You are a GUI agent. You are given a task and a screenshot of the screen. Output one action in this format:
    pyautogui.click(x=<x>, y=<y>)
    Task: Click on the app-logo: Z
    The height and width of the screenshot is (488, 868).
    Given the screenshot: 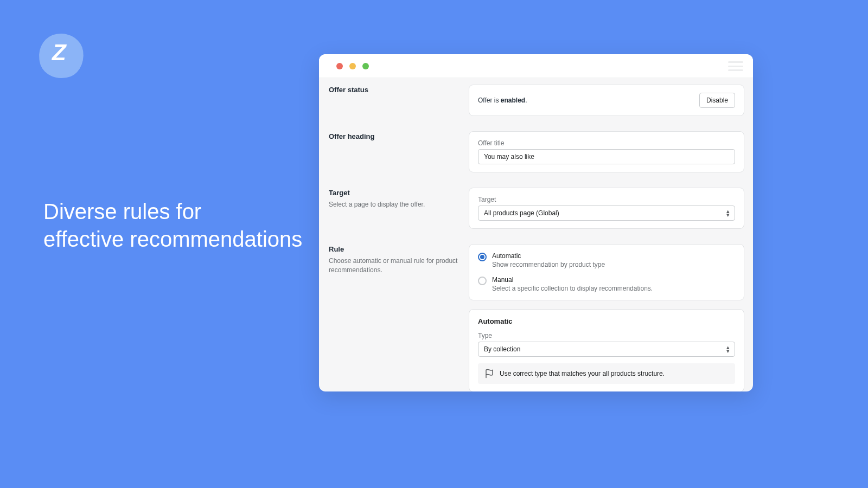 What is the action you would take?
    pyautogui.click(x=61, y=56)
    